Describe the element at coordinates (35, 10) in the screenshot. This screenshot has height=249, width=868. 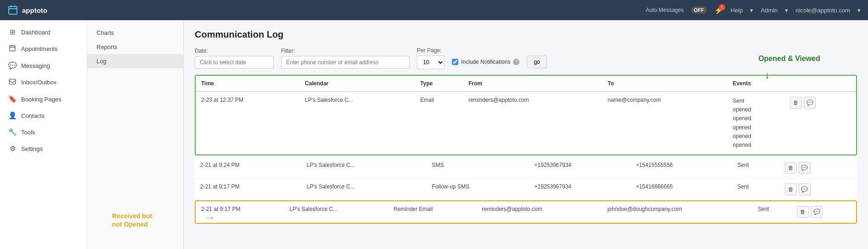
I see `app-name: apptoto` at that location.